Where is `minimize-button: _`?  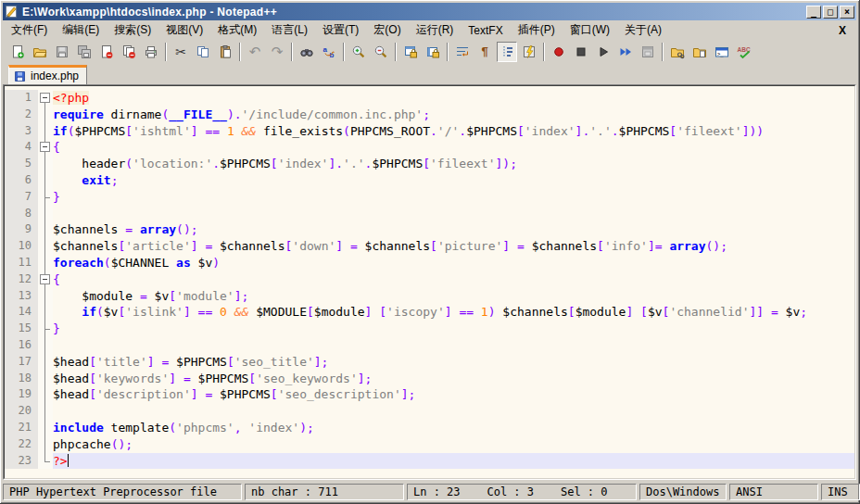
minimize-button: _ is located at coordinates (814, 12).